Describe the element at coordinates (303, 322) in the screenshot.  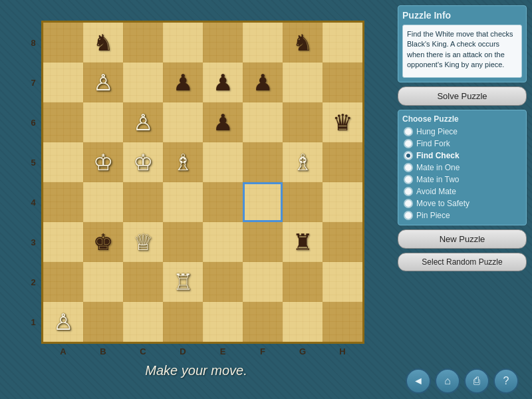
I see `cell-g1` at that location.